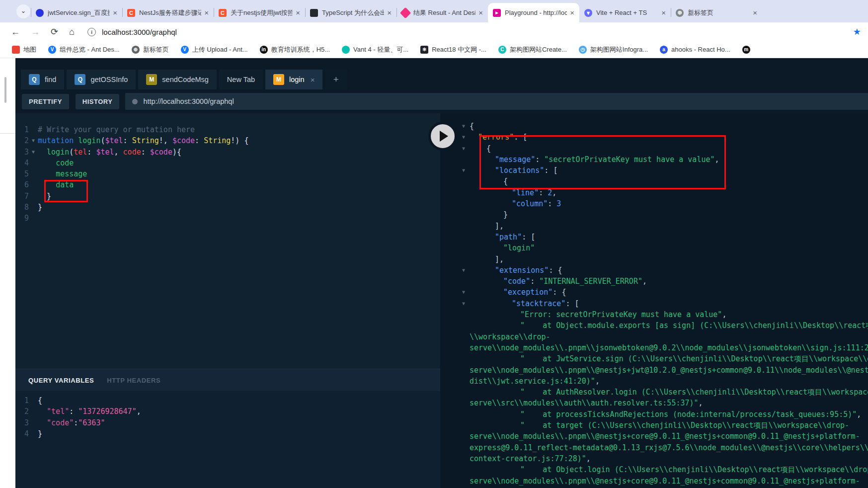 Image resolution: width=868 pixels, height=488 pixels. What do you see at coordinates (381, 50) in the screenshot?
I see `bookmark-label: Vant 4 - 轻量、可...` at bounding box center [381, 50].